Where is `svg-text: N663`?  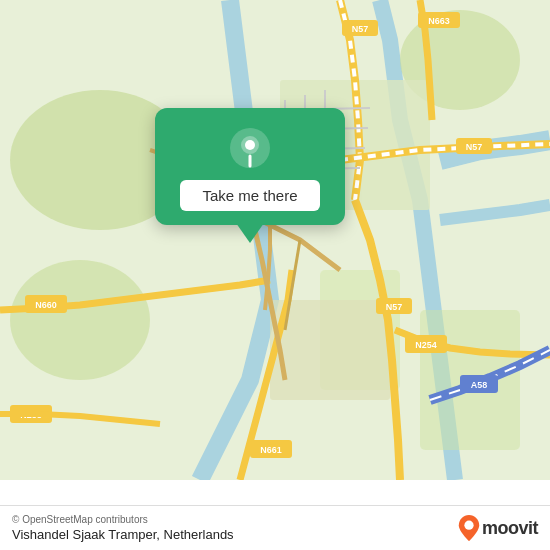 svg-text: N663 is located at coordinates (439, 21).